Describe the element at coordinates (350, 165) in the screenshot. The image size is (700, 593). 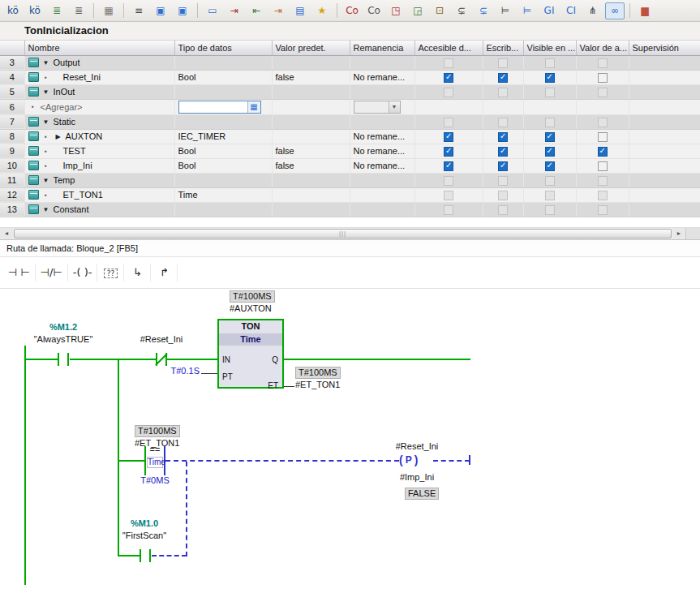
I see `interface-row: 10▪Imp_IniBoolfalseNo remane...` at that location.